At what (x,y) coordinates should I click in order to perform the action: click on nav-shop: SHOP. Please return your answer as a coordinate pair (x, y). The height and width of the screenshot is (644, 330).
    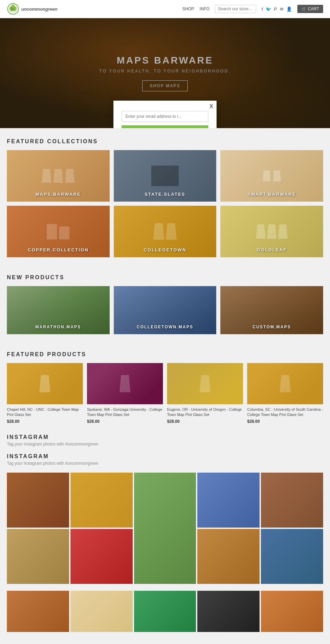
    Looking at the image, I should click on (188, 9).